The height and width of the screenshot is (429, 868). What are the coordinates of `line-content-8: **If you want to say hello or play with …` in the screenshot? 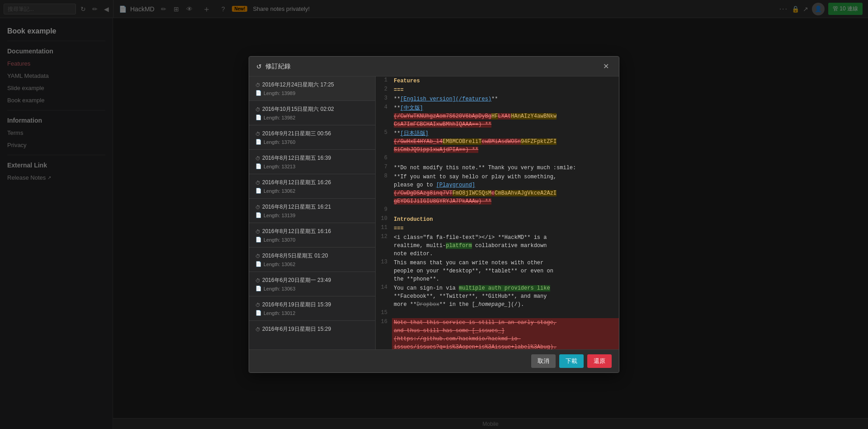 It's located at (505, 189).